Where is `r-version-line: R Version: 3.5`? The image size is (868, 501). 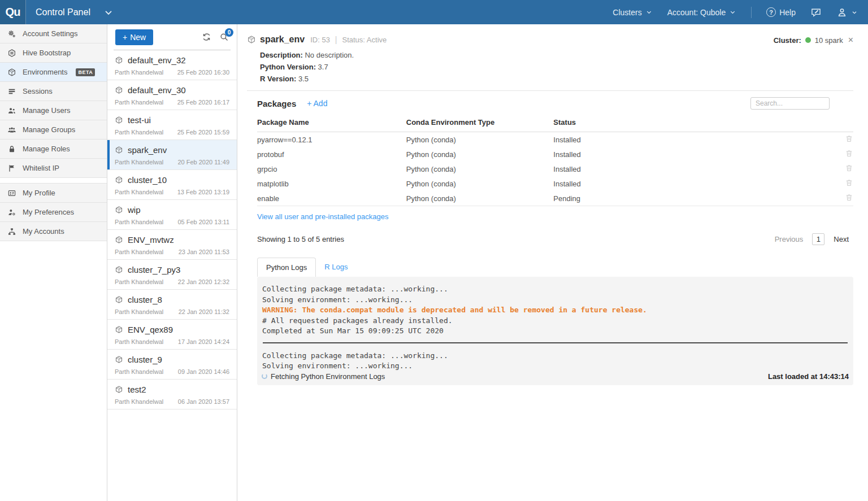 r-version-line: R Version: 3.5 is located at coordinates (323, 79).